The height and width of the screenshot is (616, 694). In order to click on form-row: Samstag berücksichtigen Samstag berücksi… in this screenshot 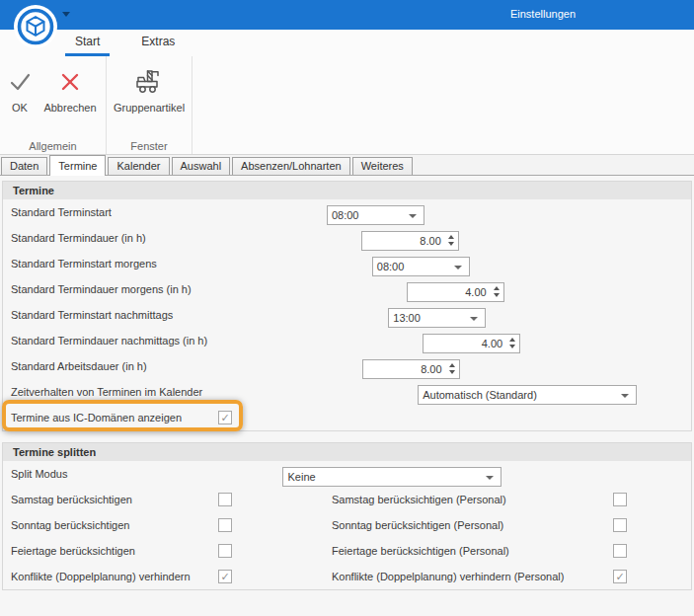, I will do `click(347, 500)`.